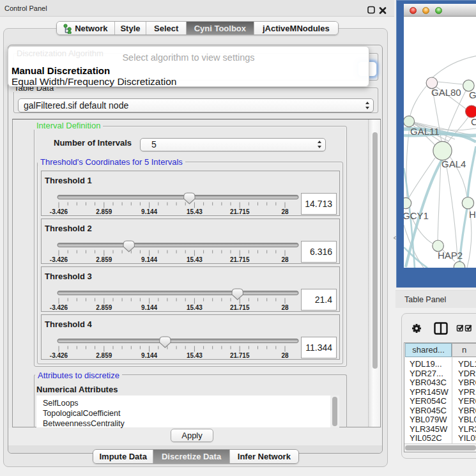  What do you see at coordinates (454, 164) in the screenshot?
I see `svg-text: GAL4` at bounding box center [454, 164].